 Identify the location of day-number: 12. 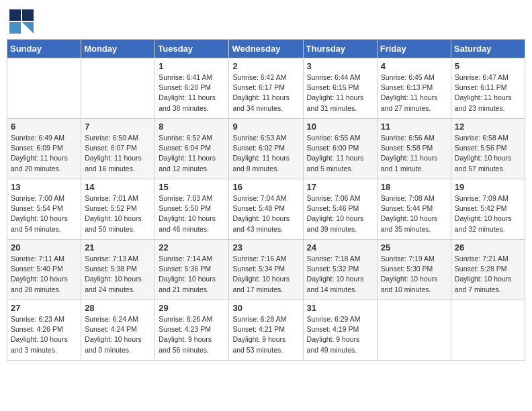
(488, 126).